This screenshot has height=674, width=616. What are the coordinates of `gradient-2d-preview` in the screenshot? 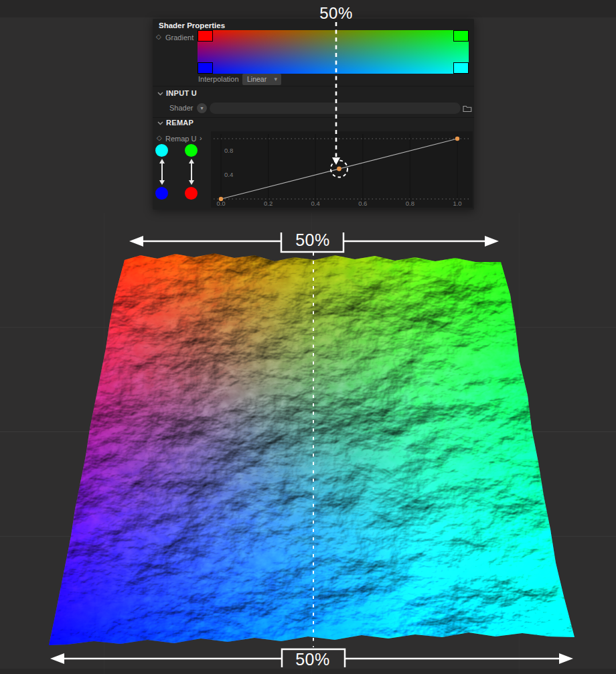 It's located at (333, 52).